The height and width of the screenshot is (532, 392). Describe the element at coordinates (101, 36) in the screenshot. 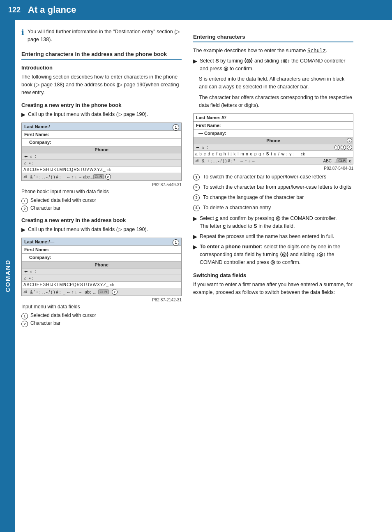

I see `info-box: ℹ You will find further information in t…` at that location.